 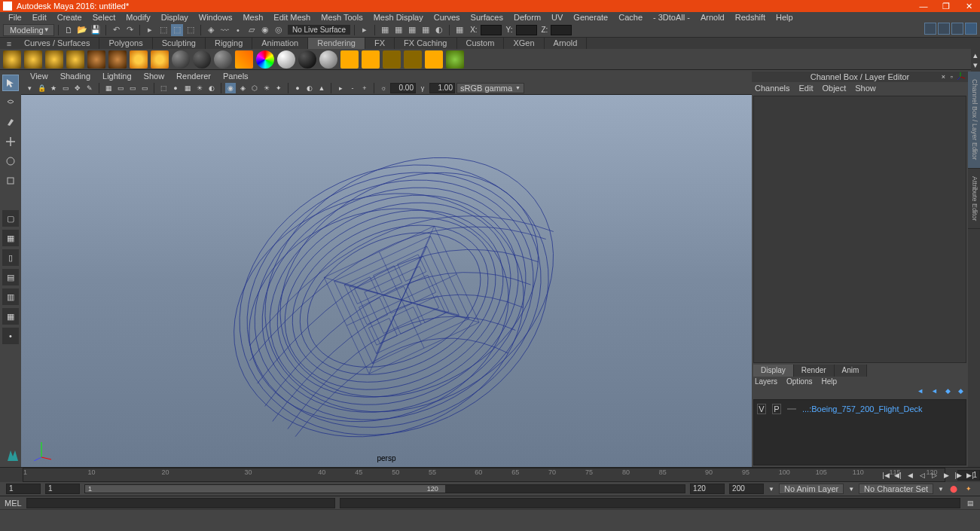 I want to click on layout-outliner-icon: ▤, so click(x=11, y=277).